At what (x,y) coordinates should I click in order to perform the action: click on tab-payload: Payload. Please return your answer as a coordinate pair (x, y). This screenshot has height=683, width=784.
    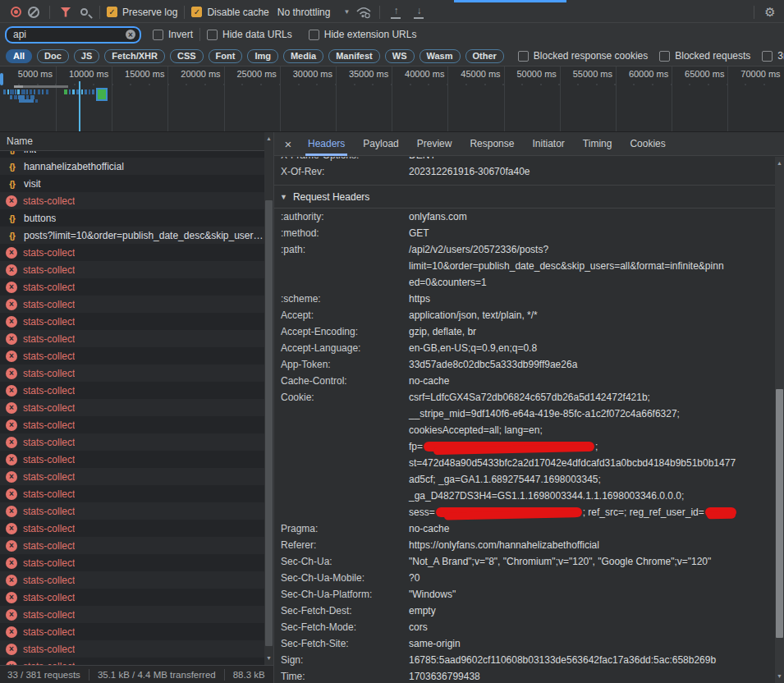
    Looking at the image, I should click on (381, 144).